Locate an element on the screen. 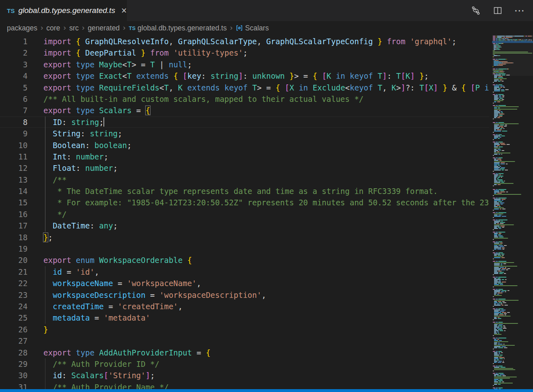  code-line-25: 25 metadata = 'metadata' is located at coordinates (245, 318).